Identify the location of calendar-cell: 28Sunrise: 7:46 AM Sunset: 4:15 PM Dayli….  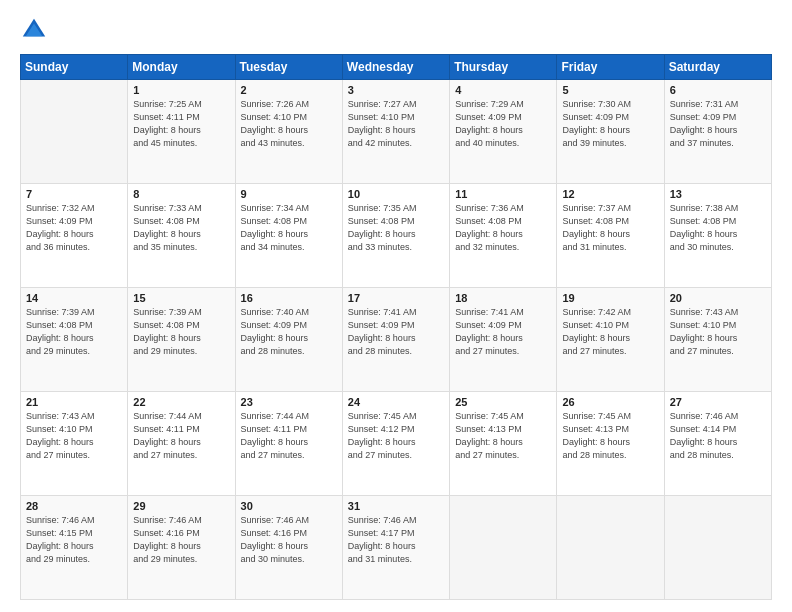
(74, 548).